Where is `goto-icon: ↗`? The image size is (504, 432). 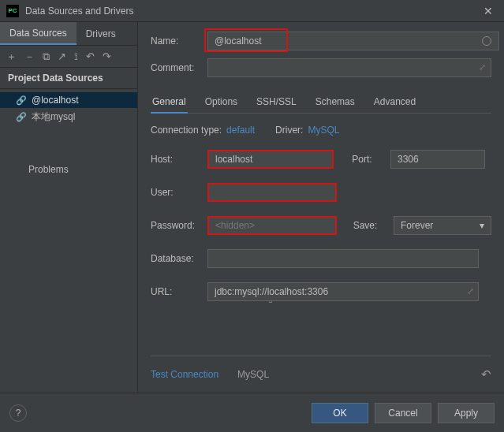
goto-icon: ↗ is located at coordinates (62, 57).